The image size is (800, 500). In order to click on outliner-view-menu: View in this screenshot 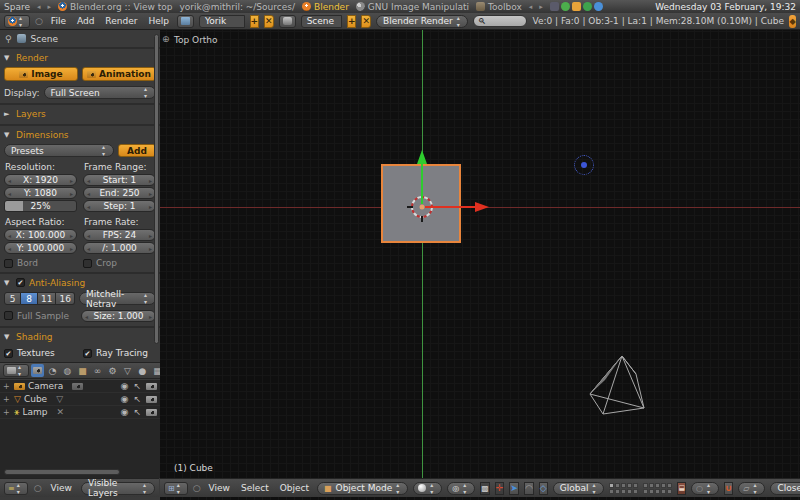, I will do `click(62, 488)`.